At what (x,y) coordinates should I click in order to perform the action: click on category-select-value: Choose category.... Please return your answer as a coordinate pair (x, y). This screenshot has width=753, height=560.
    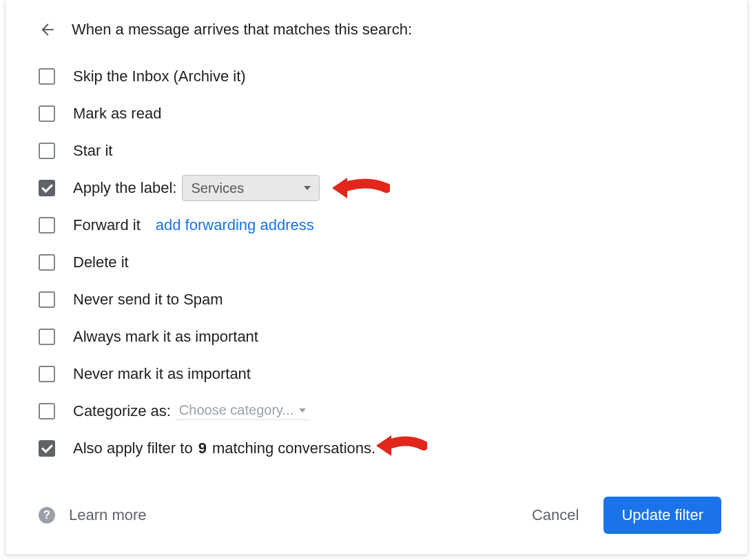
    Looking at the image, I should click on (236, 411).